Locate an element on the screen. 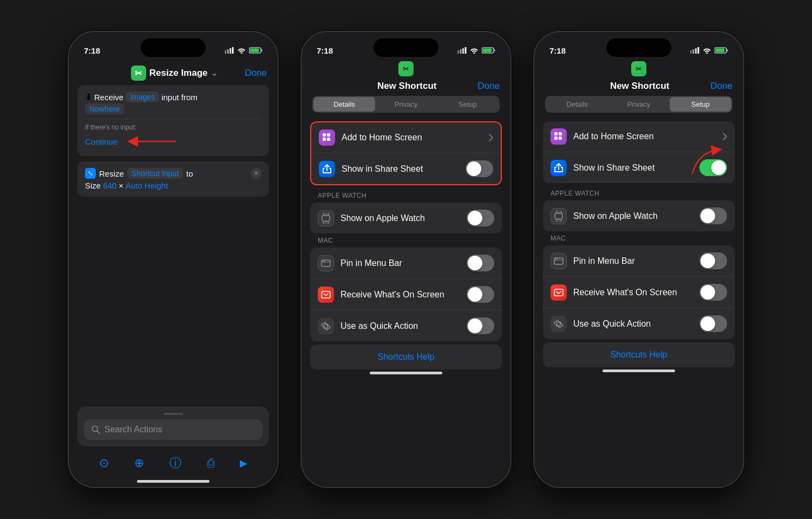 The width and height of the screenshot is (812, 519). add-home-screen-item-2: Add to Home Screen is located at coordinates (406, 138).